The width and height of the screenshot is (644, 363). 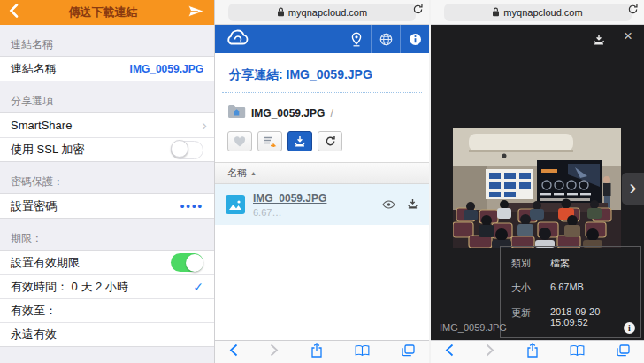 What do you see at coordinates (328, 142) in the screenshot?
I see `file-toolbar` at bounding box center [328, 142].